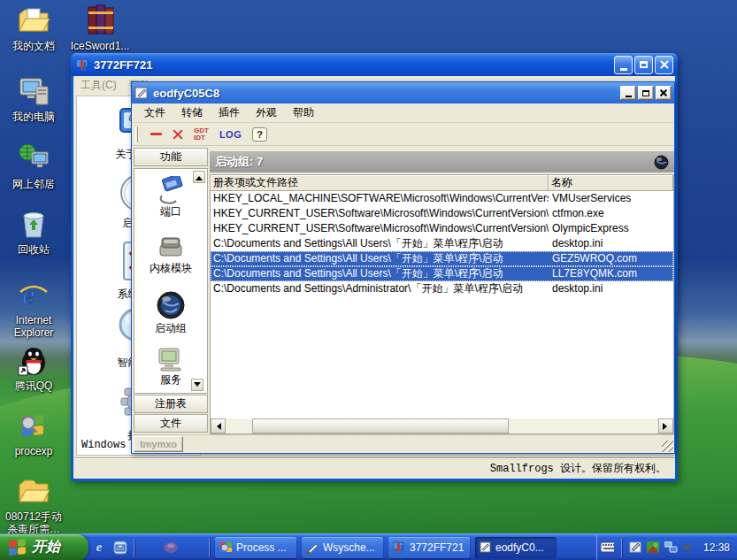 The height and width of the screenshot is (560, 737). What do you see at coordinates (717, 548) in the screenshot?
I see `taskbar-clock: 12:38` at bounding box center [717, 548].